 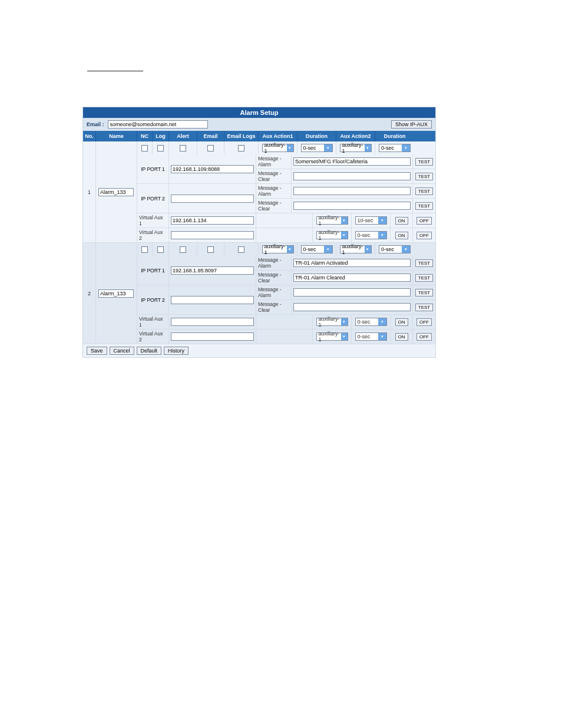 I want to click on alarm-row: 2 auxiliary-1▾ 0-sec▾ auxiliary-1▾ 0-sec…, so click(x=259, y=294).